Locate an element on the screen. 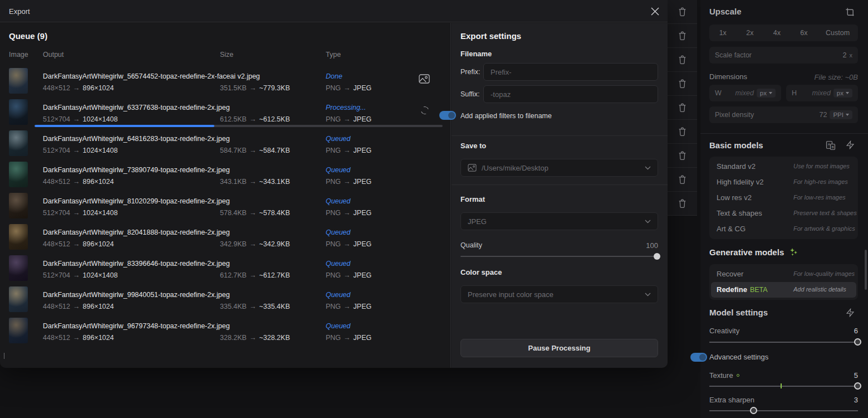  model-option: Text & shapes Preserve text & shapes is located at coordinates (784, 213).